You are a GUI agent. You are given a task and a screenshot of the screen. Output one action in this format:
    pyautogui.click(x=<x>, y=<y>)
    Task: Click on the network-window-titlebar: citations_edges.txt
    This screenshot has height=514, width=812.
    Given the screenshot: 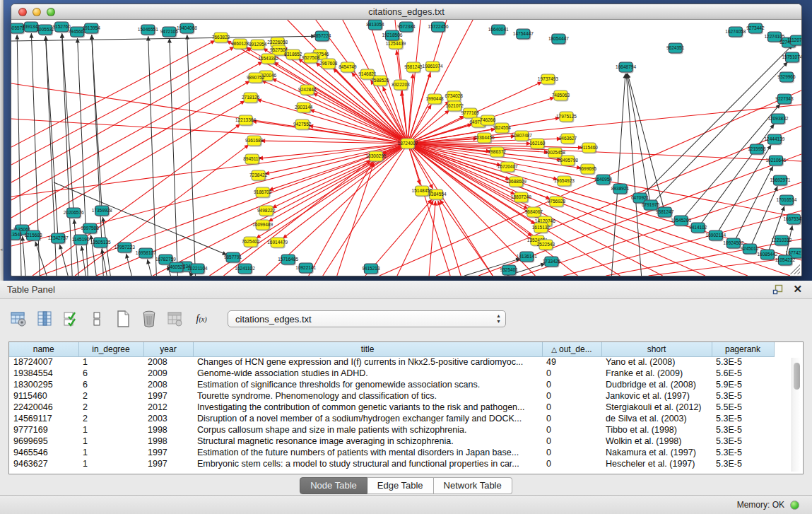 What is the action you would take?
    pyautogui.click(x=406, y=12)
    